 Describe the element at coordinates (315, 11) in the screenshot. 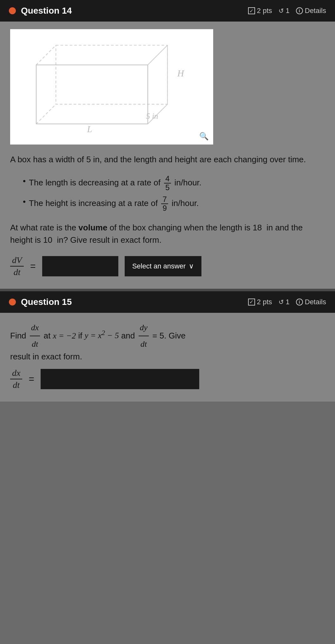

I see `details-label: Details` at that location.